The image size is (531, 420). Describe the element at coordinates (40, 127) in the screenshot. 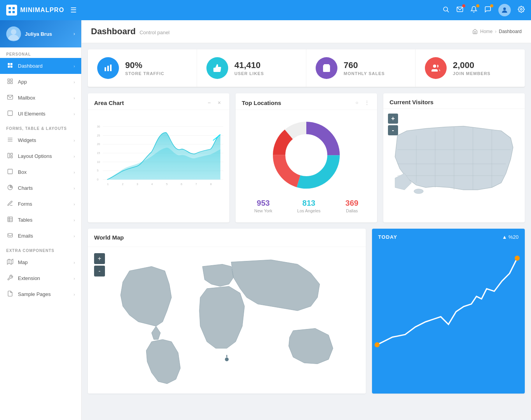

I see `sidebar-section-label-forms: FORMS, TABLE & LAYOUTS` at that location.